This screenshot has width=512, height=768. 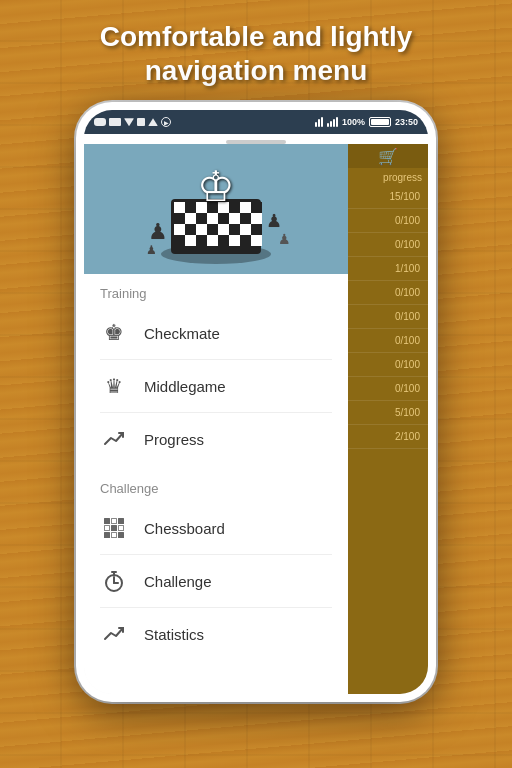 I want to click on status-icons-left: ▶, so click(x=132, y=122).